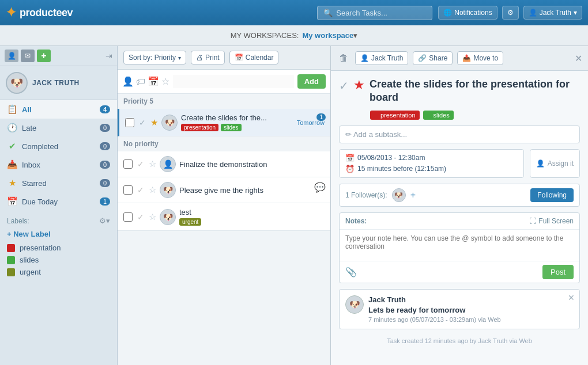  What do you see at coordinates (59, 183) in the screenshot?
I see `sidebar-item-starred: ★ Starred 0` at bounding box center [59, 183].